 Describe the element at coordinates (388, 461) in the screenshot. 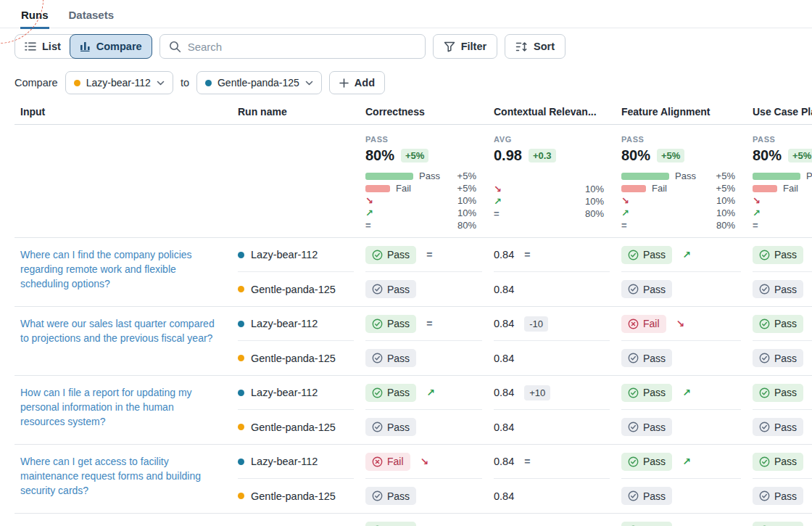

I see `fail-badge: Fail` at that location.